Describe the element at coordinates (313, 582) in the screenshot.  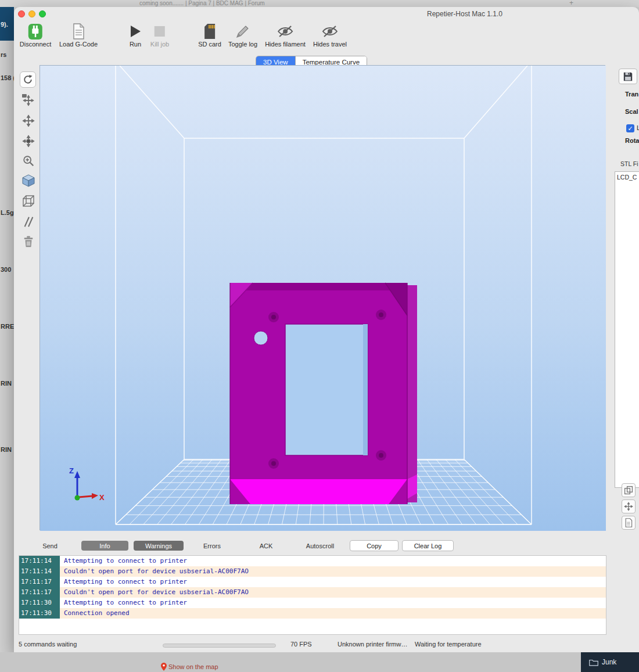
I see `log-entry: 17:11:17 Attempting to connect to printe…` at that location.